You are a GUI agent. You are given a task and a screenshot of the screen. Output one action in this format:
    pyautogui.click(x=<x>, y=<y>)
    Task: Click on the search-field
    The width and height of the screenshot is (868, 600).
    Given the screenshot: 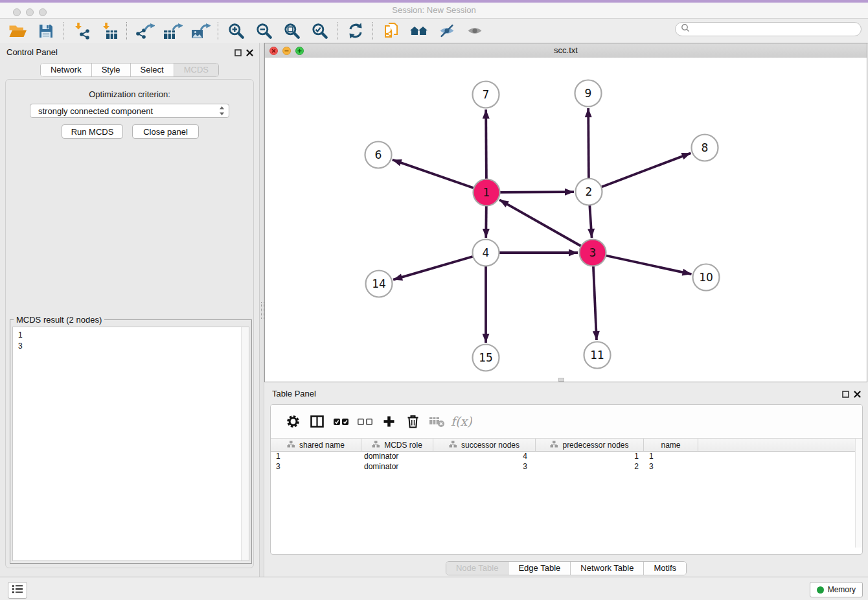 What is the action you would take?
    pyautogui.click(x=768, y=29)
    